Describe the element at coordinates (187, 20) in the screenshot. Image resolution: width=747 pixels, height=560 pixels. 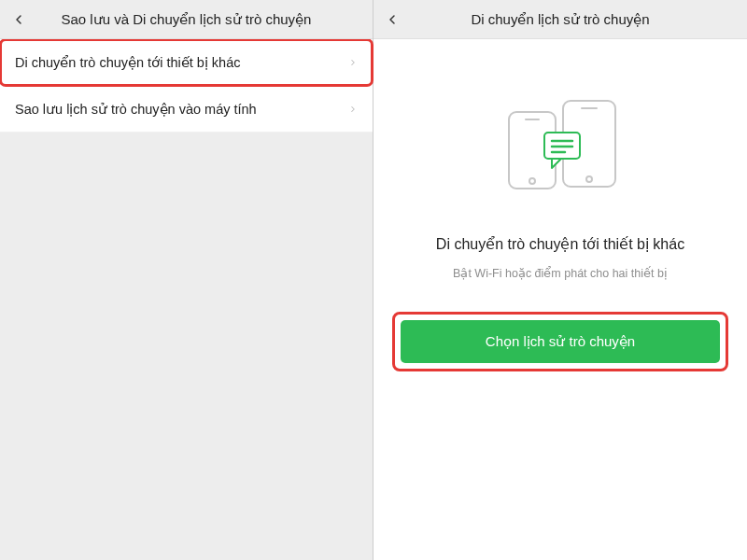
I see `left-header-title: Sao lưu và Di chuyển lịch sử trò chuyện` at that location.